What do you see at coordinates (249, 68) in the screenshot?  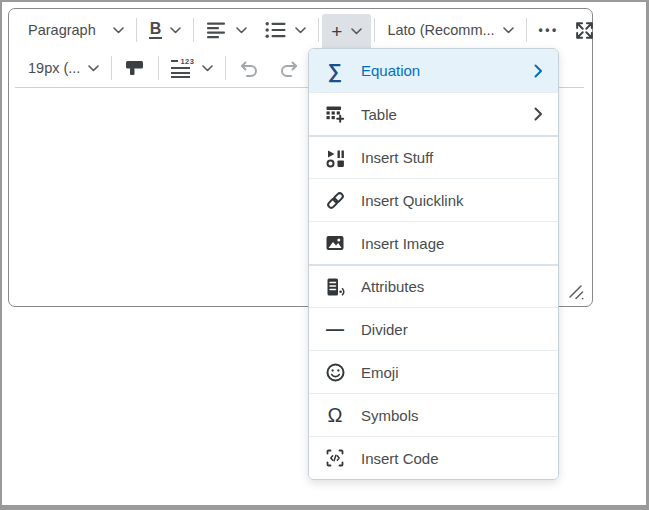 I see `undo-icon` at bounding box center [249, 68].